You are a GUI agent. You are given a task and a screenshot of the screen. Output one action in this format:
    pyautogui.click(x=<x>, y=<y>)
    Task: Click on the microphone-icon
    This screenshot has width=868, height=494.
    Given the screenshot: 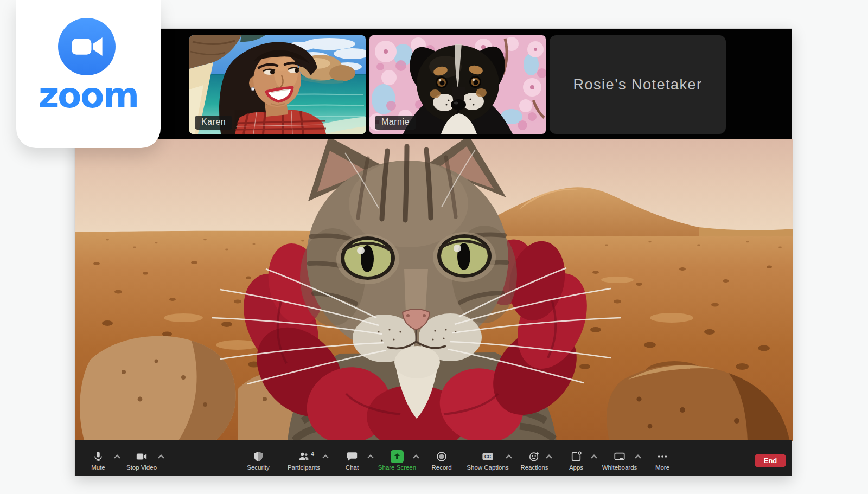 What is the action you would take?
    pyautogui.click(x=98, y=457)
    